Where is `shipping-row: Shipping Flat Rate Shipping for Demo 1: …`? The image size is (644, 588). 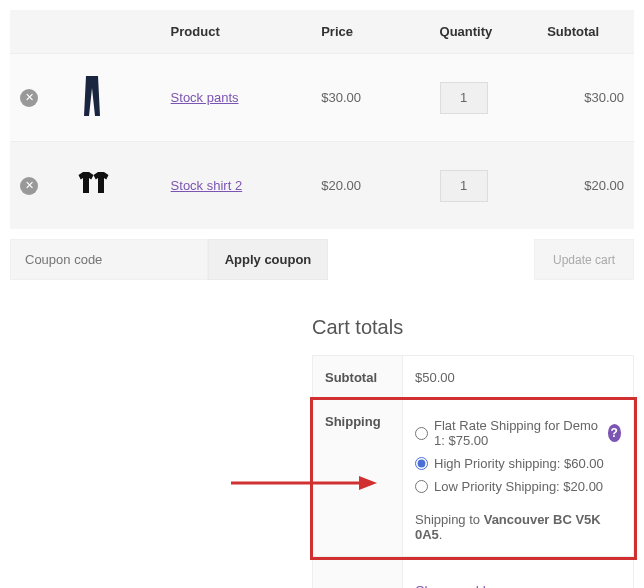 shipping-row: Shipping Flat Rate Shipping for Demo 1: … is located at coordinates (474, 478).